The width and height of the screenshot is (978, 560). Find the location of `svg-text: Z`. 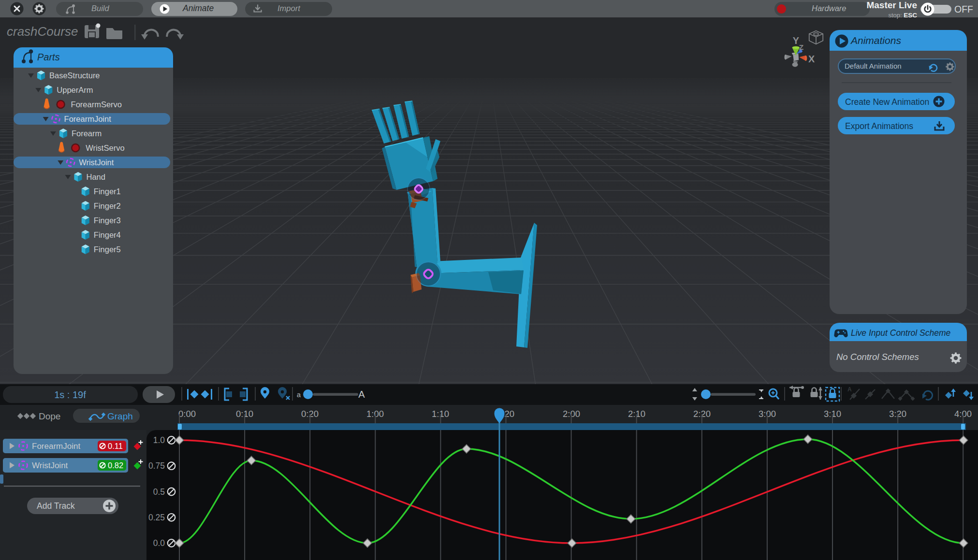

svg-text: Z is located at coordinates (802, 47).